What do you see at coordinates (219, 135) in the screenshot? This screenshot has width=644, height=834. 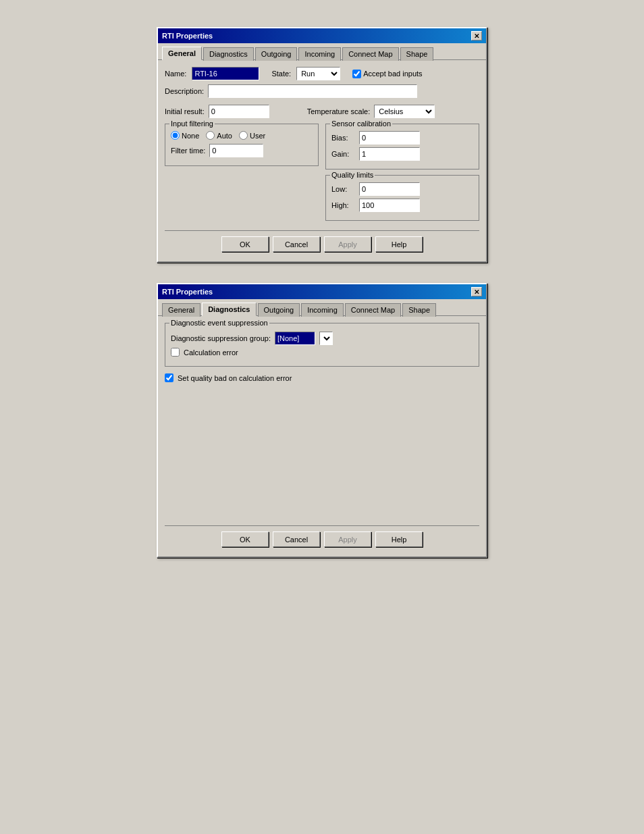 I see `radio-auto: Auto` at bounding box center [219, 135].